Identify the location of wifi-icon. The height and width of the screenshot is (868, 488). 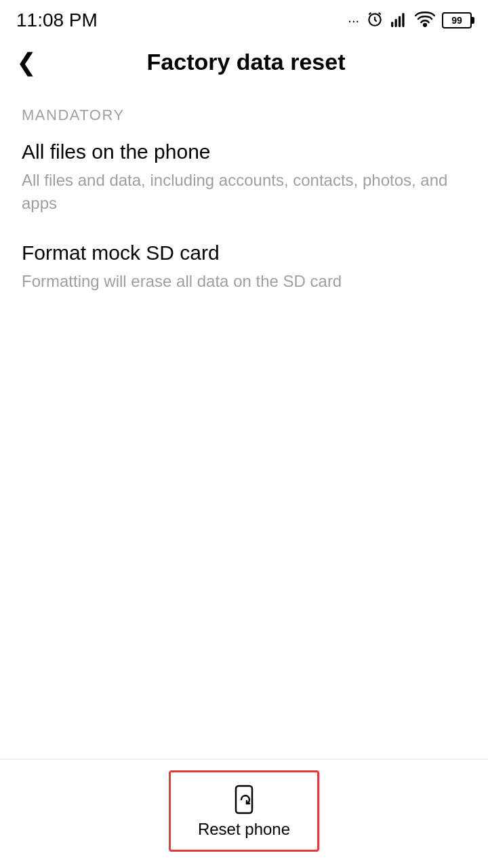
(425, 20).